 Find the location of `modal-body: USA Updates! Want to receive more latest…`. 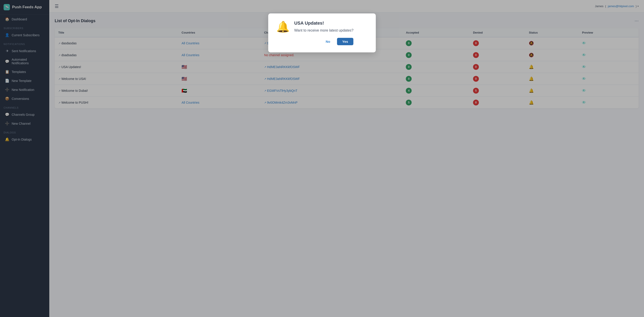

modal-body: USA Updates! Want to receive more latest… is located at coordinates (324, 33).